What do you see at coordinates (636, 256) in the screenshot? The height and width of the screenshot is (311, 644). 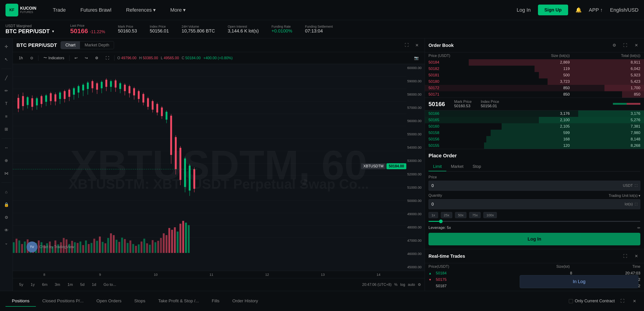 I see `rt-close-icon: ✕` at bounding box center [636, 256].